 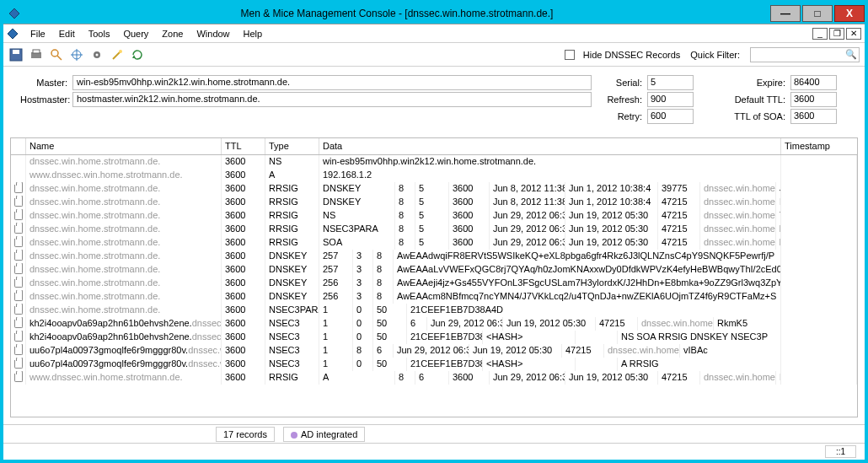 What do you see at coordinates (550, 256) in the screenshot?
I see `data-cell: 25738AwEAAdwqiFR8ERVtS5WSIkeKQ+eXL8pbga6…` at bounding box center [550, 256].